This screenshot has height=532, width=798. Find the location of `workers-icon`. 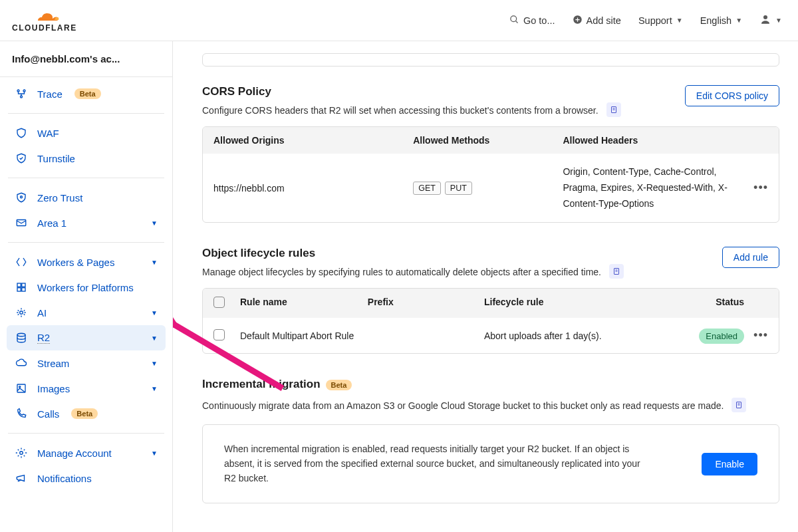

workers-icon is located at coordinates (21, 262).